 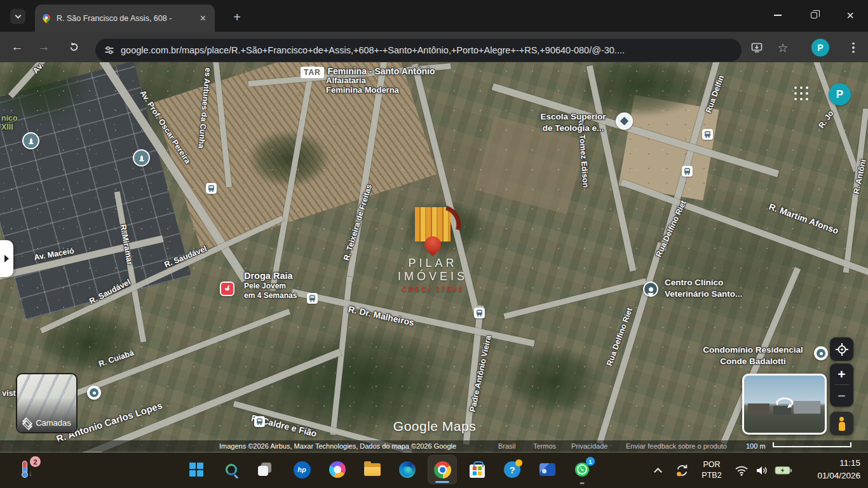 I want to click on wifi-indicator, so click(x=742, y=470).